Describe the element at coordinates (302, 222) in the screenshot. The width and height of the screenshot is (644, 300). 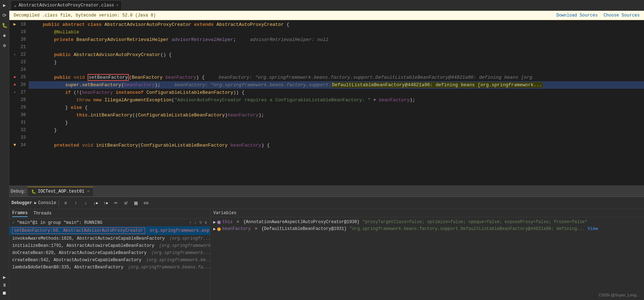
I see `var-brace-this: {AnnotationAwareAspectJAutoProxyCreator@…` at that location.